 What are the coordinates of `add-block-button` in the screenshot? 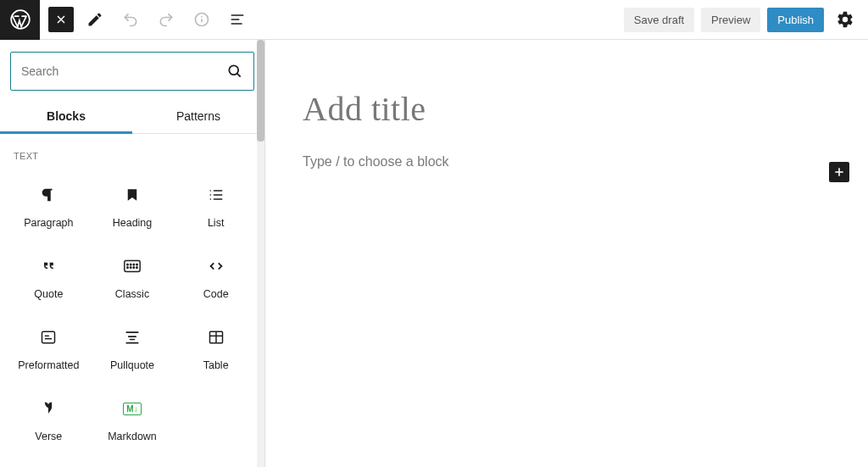 It's located at (839, 172).